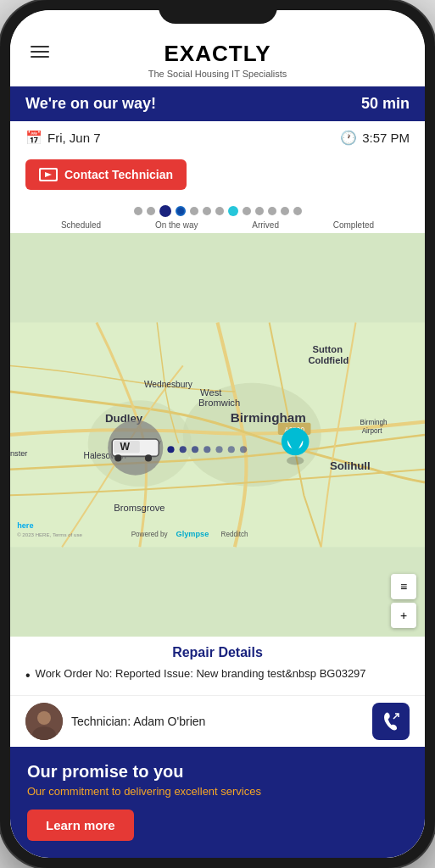 Image resolution: width=435 pixels, height=868 pixels. I want to click on svg-text: nster, so click(19, 453).